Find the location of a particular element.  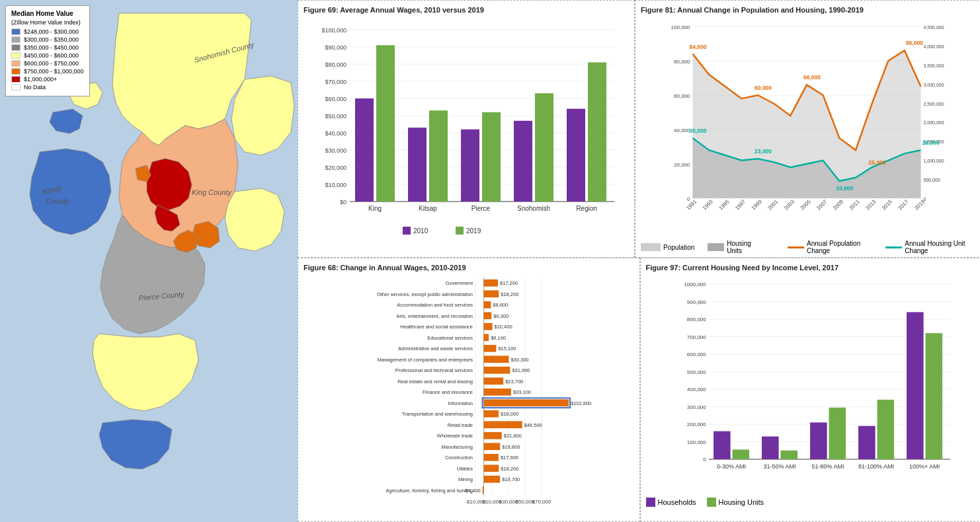

svg-text: $30,000 is located at coordinates (336, 151).